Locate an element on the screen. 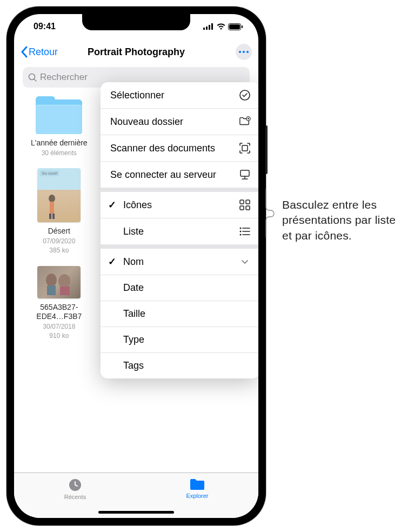 Image resolution: width=414 pixels, height=532 pixels. menu-label: Date is located at coordinates (133, 288).